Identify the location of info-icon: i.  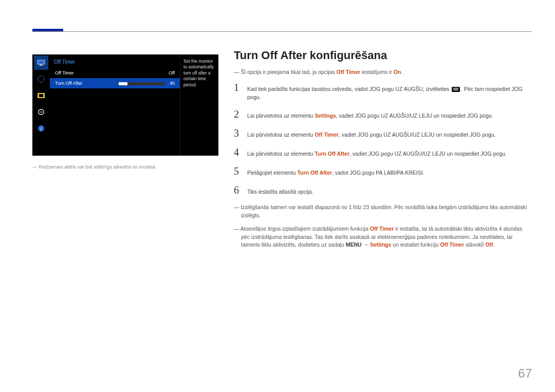
(41, 128).